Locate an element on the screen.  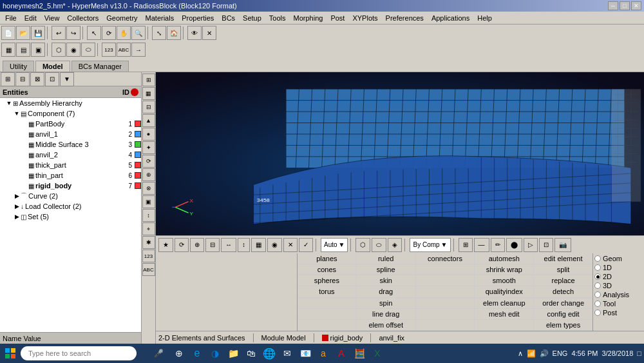
replace-btn: replace is located at coordinates (563, 280).